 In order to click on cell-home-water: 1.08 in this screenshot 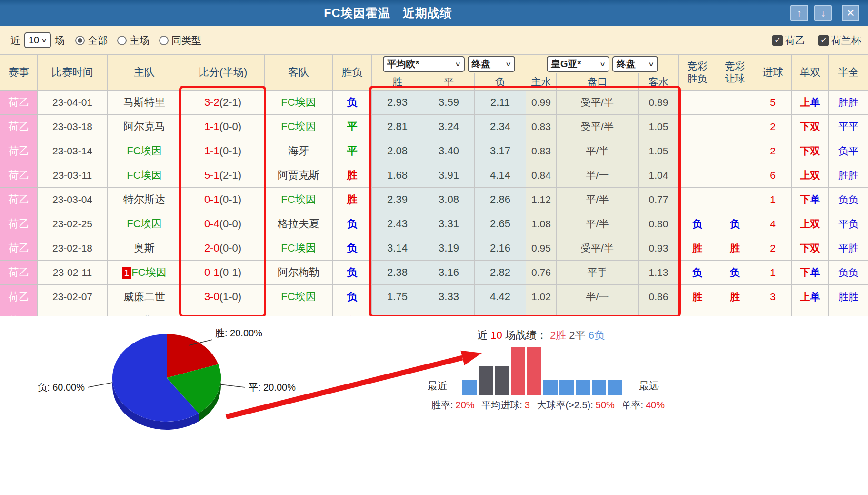, I will do `click(541, 224)`.